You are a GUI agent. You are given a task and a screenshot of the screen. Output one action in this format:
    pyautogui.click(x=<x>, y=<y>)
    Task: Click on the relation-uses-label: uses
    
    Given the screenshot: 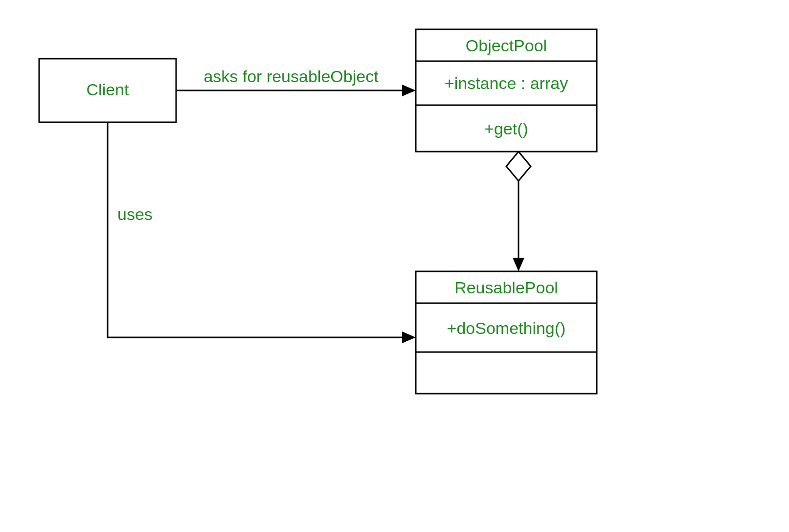 What is the action you would take?
    pyautogui.click(x=135, y=214)
    